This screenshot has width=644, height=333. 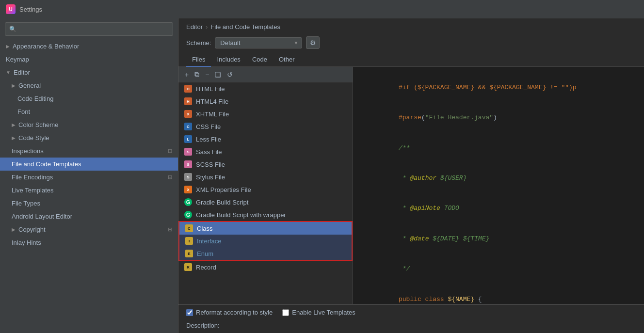 What do you see at coordinates (194, 27) in the screenshot?
I see `breadcrumb-parent: Editor` at bounding box center [194, 27].